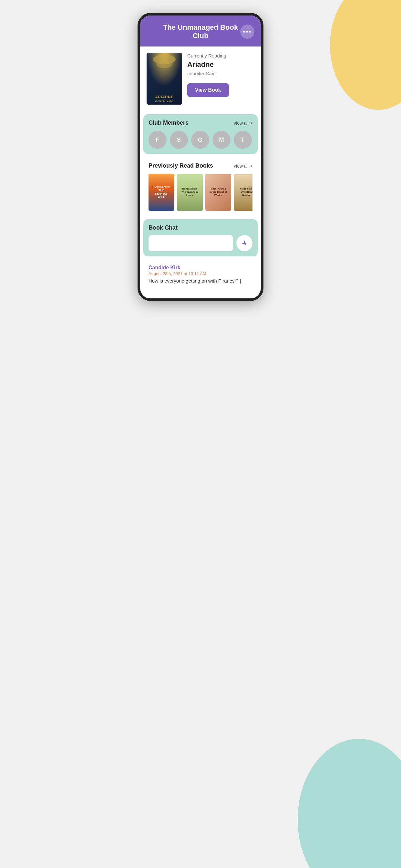 The width and height of the screenshot is (401, 868). Describe the element at coordinates (164, 101) in the screenshot. I see `ariadne-cover-author: JENNIFER SAINT` at that location.